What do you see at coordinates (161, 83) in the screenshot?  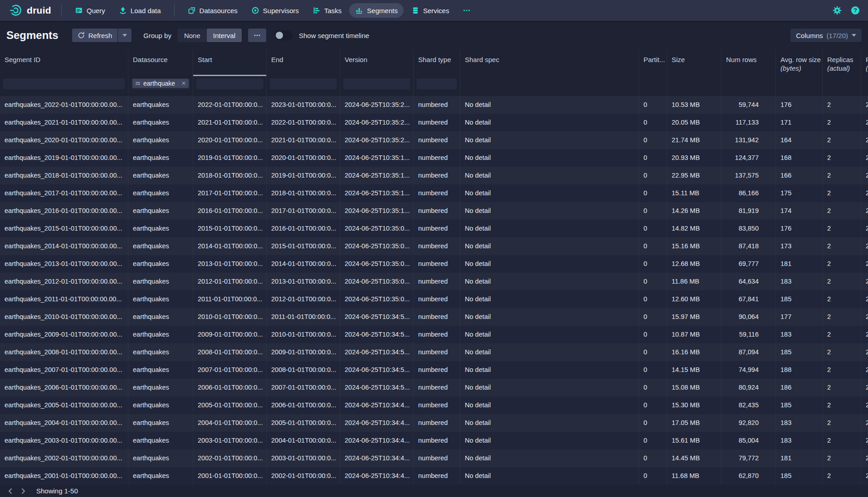 I see `datasource-filter-tag: earthquake ✕` at bounding box center [161, 83].